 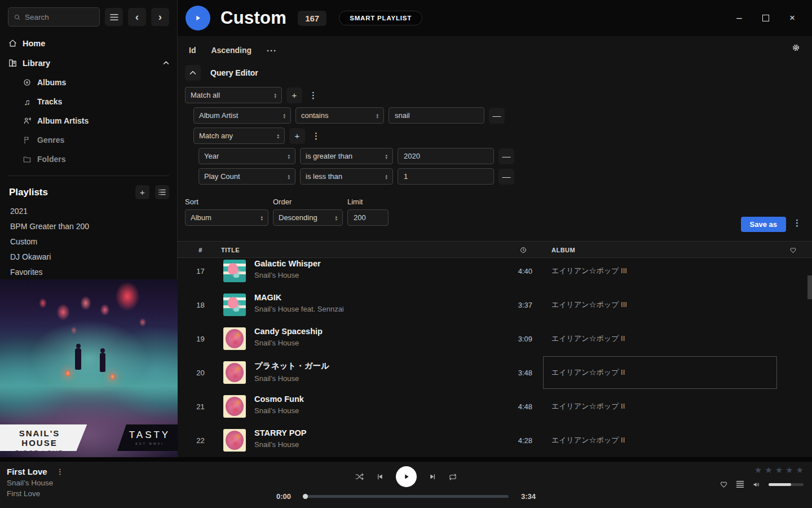 I want to click on track-title: プラネット・ガール, so click(x=292, y=366).